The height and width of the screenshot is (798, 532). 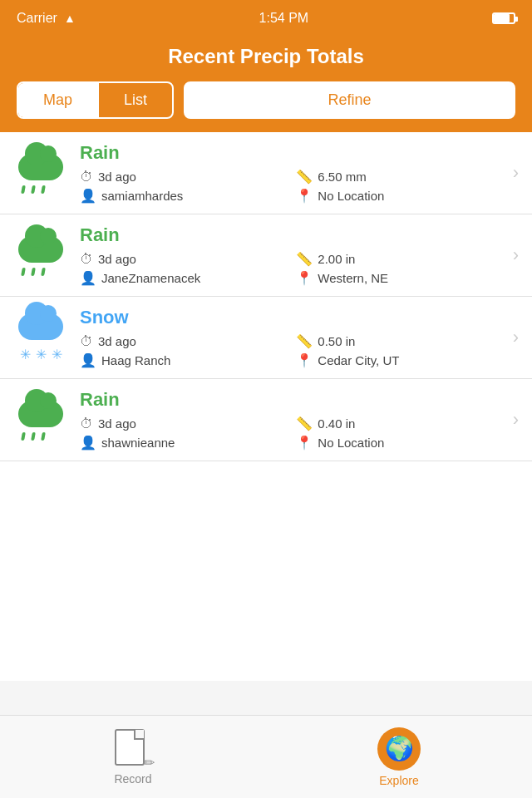 I want to click on record-amount-cell: 📏 0.50 in, so click(x=401, y=341).